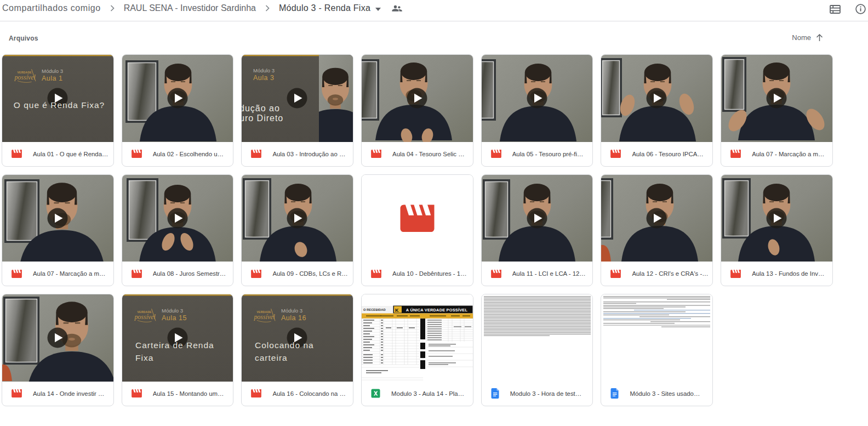 The height and width of the screenshot is (426, 868). Describe the element at coordinates (145, 357) in the screenshot. I see `svg-text: Fixa` at that location.